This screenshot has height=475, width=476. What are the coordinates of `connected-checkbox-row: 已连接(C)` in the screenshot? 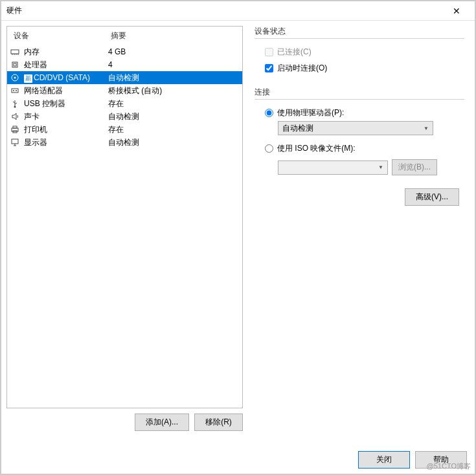 It's located at (359, 52).